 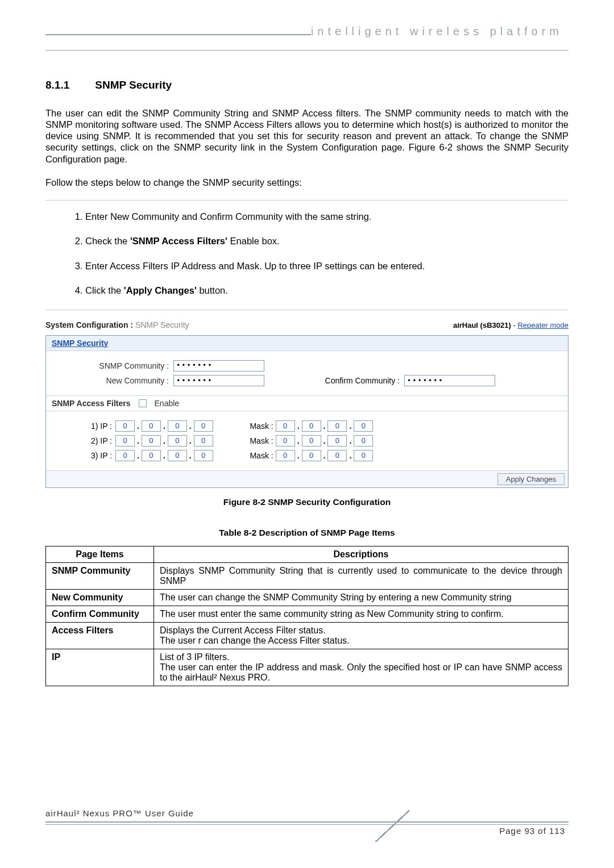 What do you see at coordinates (285, 426) in the screenshot?
I see `mask1-oct1` at bounding box center [285, 426].